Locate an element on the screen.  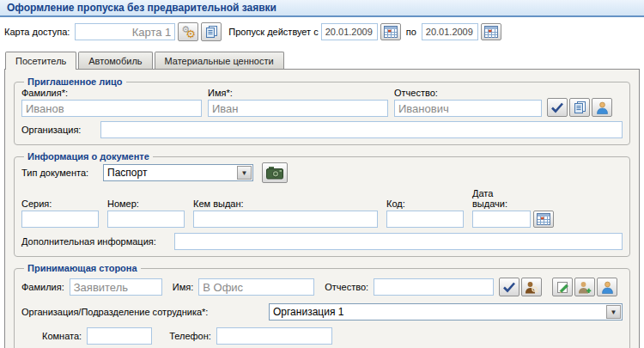
doc-type-select: Паспорт ▼ is located at coordinates (179, 173).